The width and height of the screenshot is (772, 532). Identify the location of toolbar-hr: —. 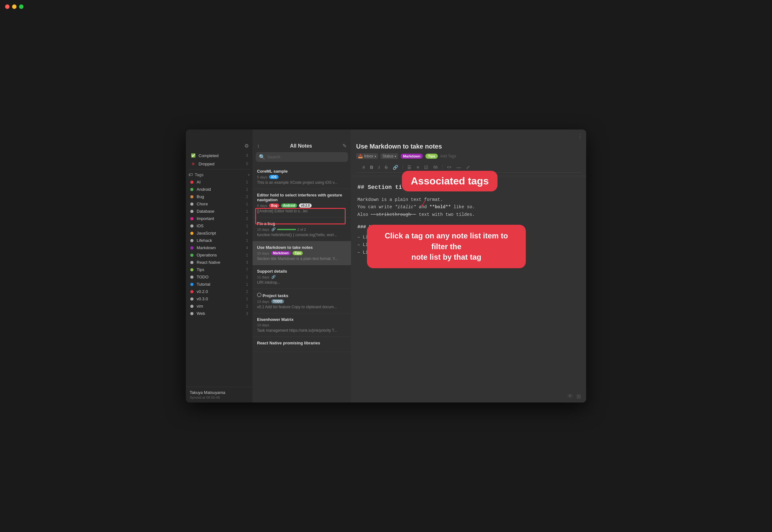
(459, 167).